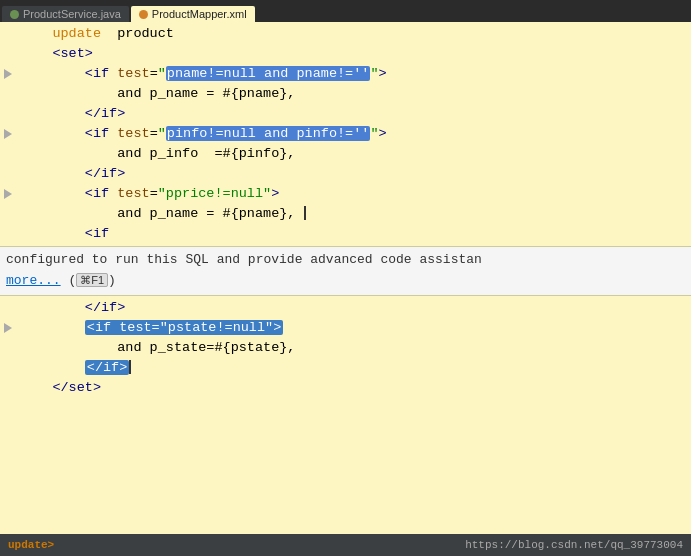 This screenshot has height=556, width=691. Describe the element at coordinates (31, 545) in the screenshot. I see `status-left: update>` at that location.